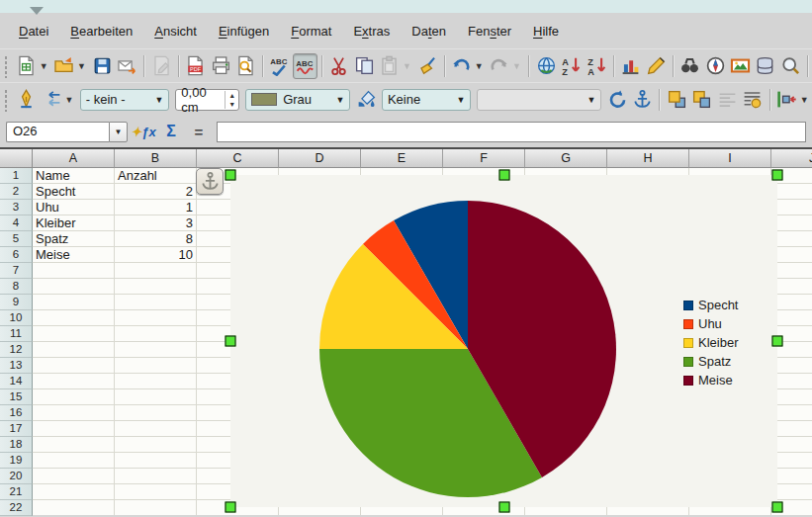 The height and width of the screenshot is (517, 812). Describe the element at coordinates (730, 158) in the screenshot. I see `column-header-I: I` at that location.